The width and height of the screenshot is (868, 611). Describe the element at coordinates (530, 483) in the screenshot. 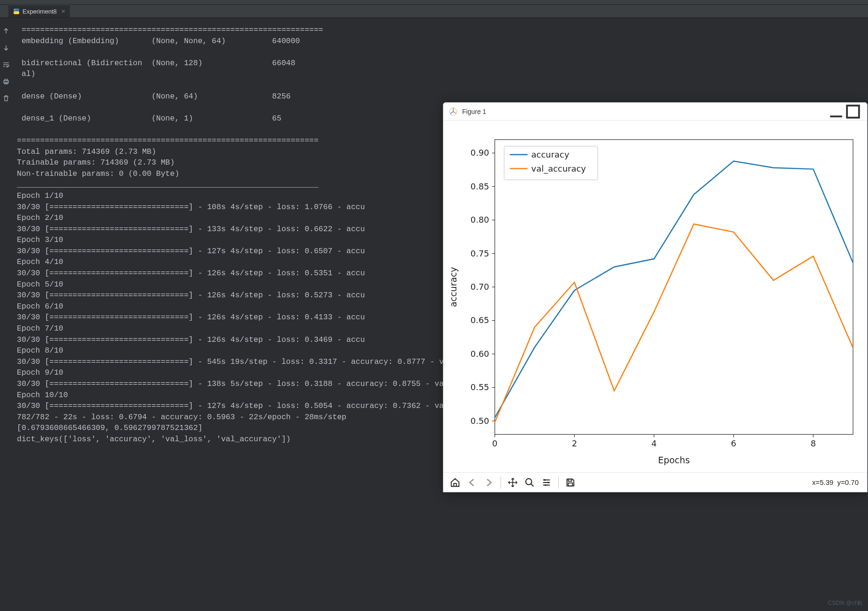

I see `toolbar-zoom-button` at that location.